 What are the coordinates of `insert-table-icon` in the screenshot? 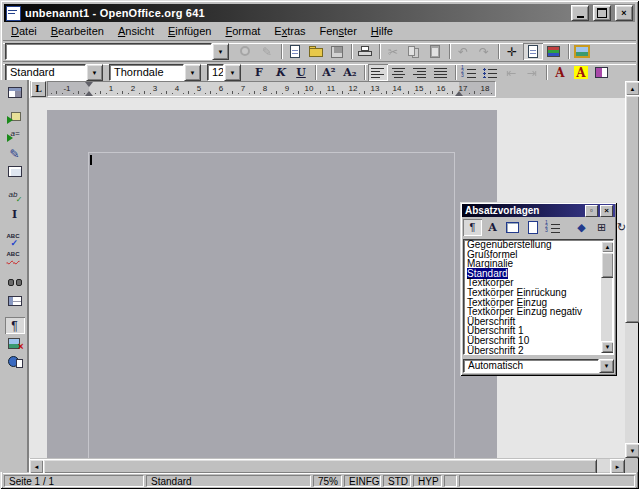 It's located at (15, 92).